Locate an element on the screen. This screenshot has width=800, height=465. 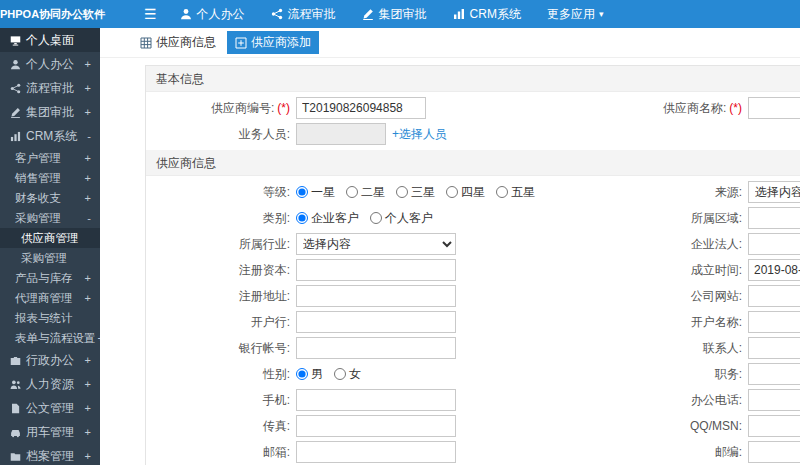
registered-capital-input is located at coordinates (376, 270).